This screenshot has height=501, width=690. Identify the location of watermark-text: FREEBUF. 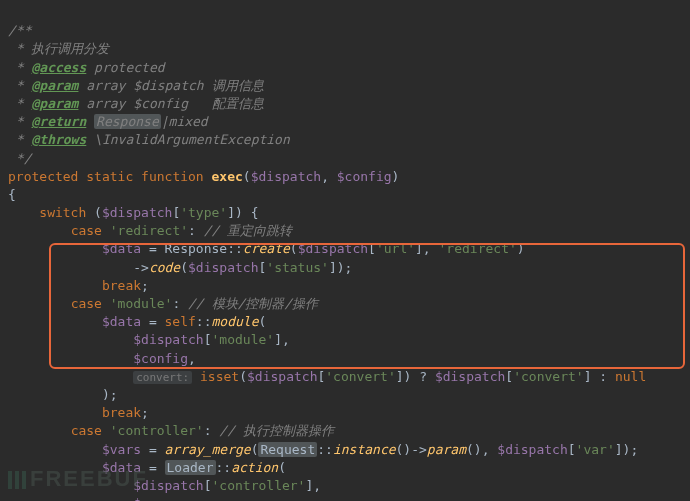
(89, 480).